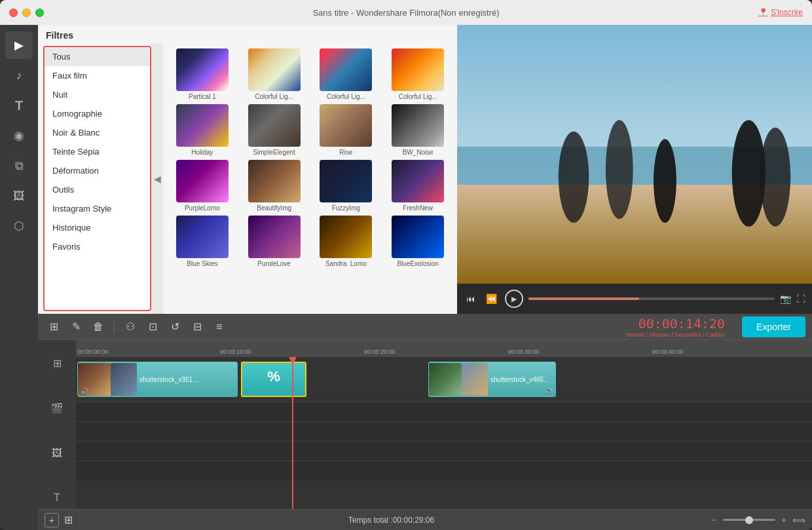 This screenshot has width=812, height=530. Describe the element at coordinates (406, 13) in the screenshot. I see `window-title: Sans titre - Wondershare Filmora(Non enr…` at that location.